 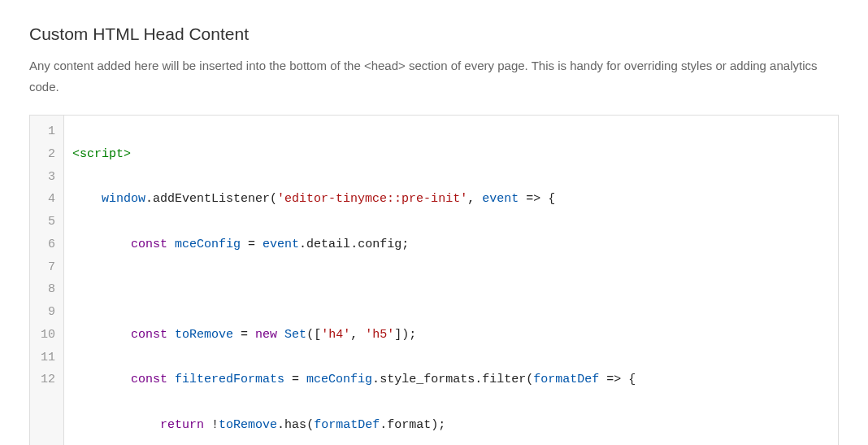 What do you see at coordinates (44, 199) in the screenshot?
I see `line-number: 4` at bounding box center [44, 199].